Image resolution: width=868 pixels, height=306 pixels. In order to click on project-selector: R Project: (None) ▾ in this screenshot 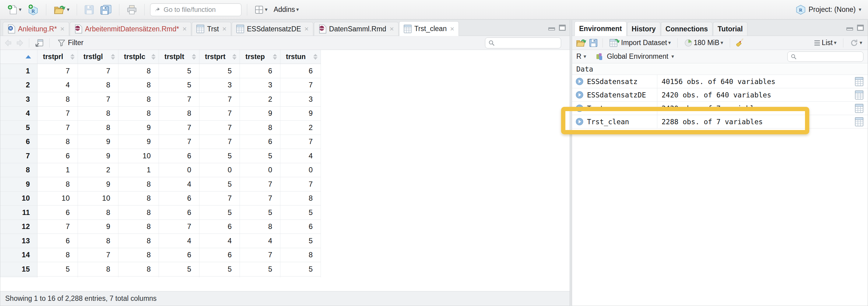, I will do `click(829, 10)`.